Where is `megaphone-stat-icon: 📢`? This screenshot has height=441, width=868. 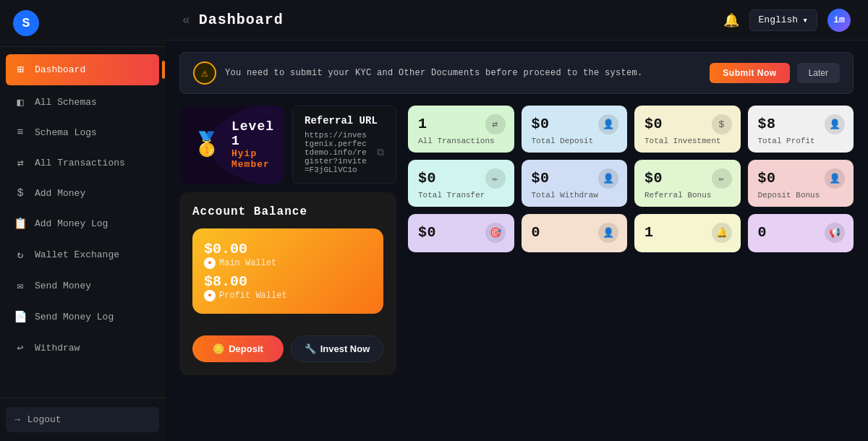
megaphone-stat-icon: 📢 is located at coordinates (835, 233).